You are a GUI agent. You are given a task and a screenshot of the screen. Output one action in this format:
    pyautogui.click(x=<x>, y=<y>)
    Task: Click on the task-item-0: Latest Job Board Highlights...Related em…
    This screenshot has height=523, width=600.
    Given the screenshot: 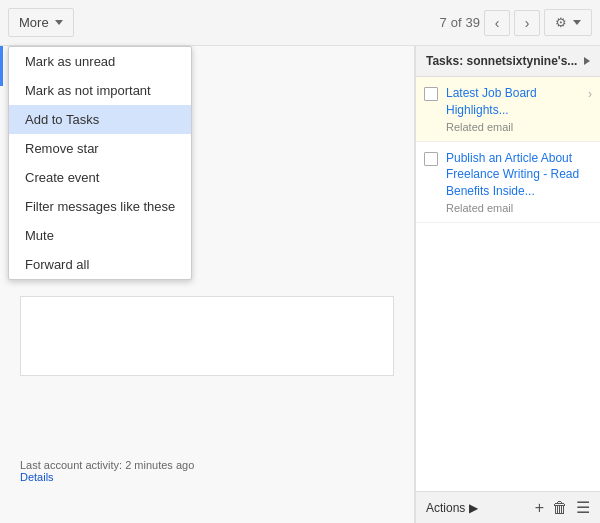 What is the action you would take?
    pyautogui.click(x=508, y=110)
    